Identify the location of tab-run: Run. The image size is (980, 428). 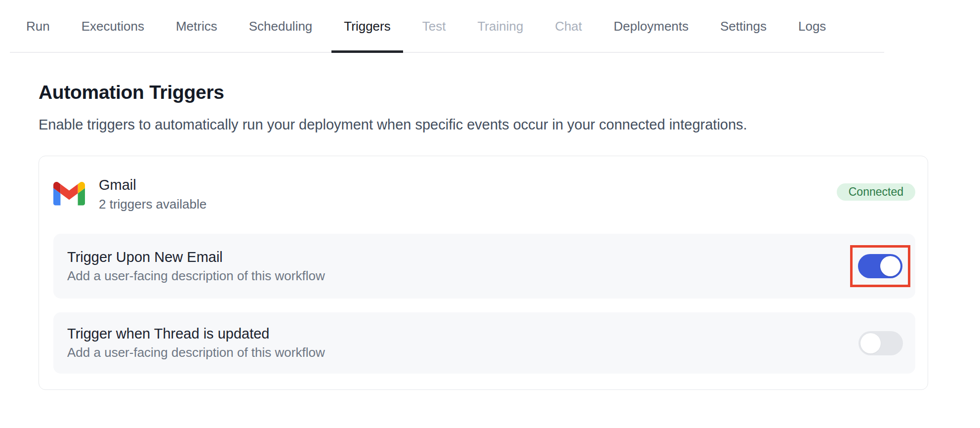
(38, 27).